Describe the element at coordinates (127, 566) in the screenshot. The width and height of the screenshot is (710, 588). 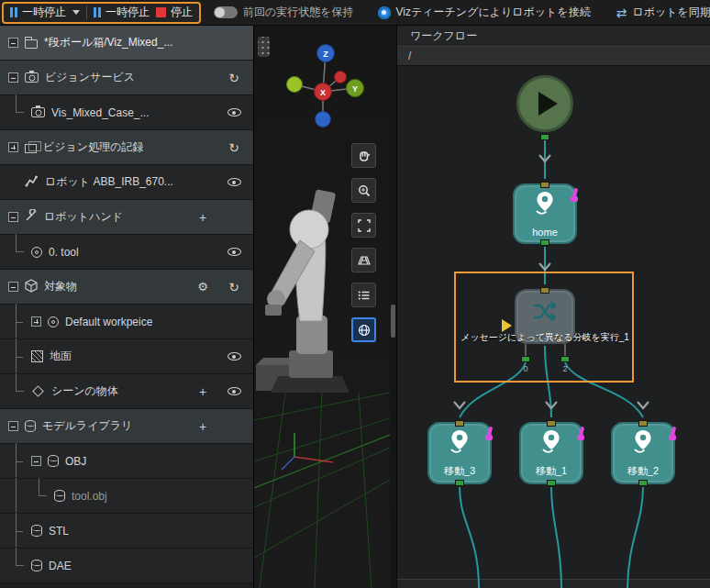
I see `sidebar-item-dae: DAE` at that location.